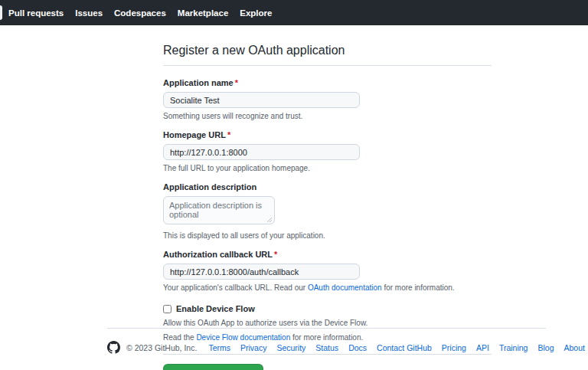 The width and height of the screenshot is (588, 370). Describe the element at coordinates (328, 169) in the screenshot. I see `homepage-url-note: The full URL to your application homepag…` at that location.